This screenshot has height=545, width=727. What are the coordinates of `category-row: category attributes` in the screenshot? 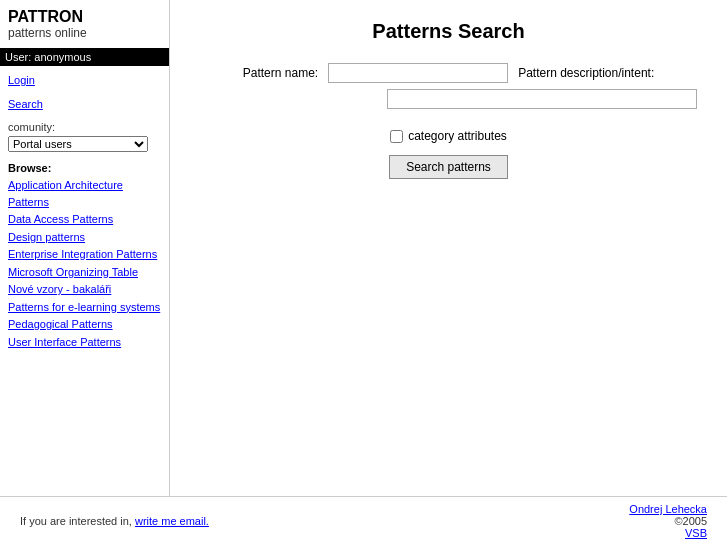 It's located at (448, 136).